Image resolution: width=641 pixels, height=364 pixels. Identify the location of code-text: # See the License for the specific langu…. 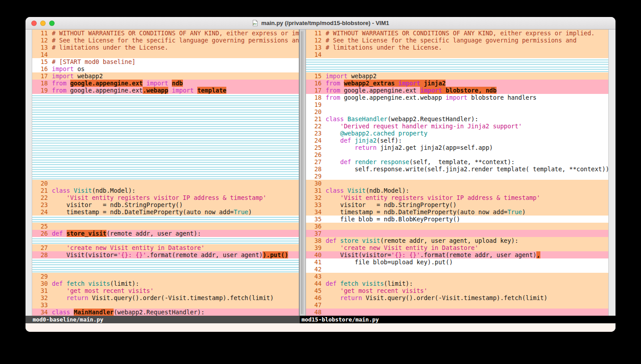
(467, 40).